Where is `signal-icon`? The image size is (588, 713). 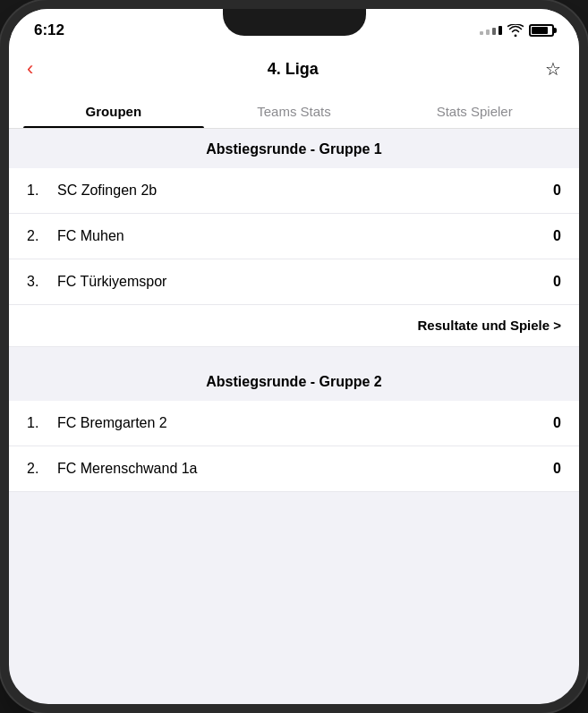 signal-icon is located at coordinates (490, 30).